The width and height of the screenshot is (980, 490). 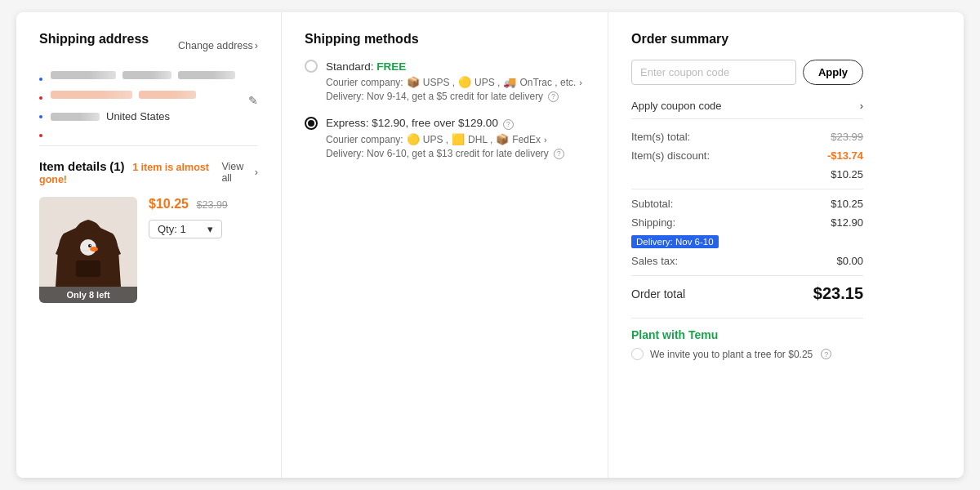 I want to click on item-pricing: $10.25 $23.99, so click(x=188, y=204).